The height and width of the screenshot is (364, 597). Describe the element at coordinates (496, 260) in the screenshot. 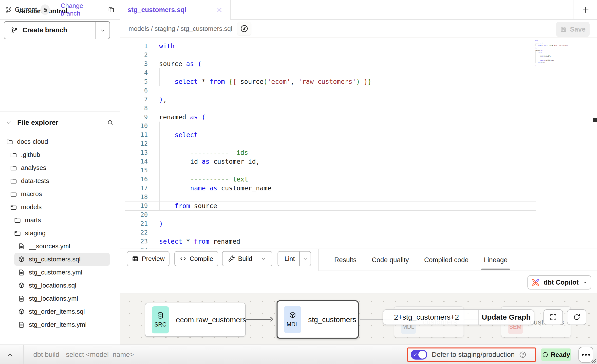

I see `panel-tab-lineage: Lineage` at that location.